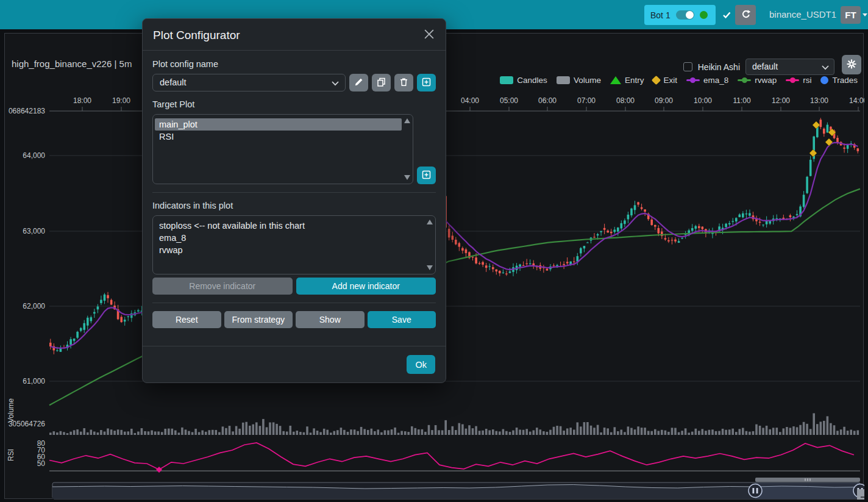 Image resolution: width=868 pixels, height=502 pixels. Describe the element at coordinates (196, 35) in the screenshot. I see `modal-title: Plot Configurator` at that location.